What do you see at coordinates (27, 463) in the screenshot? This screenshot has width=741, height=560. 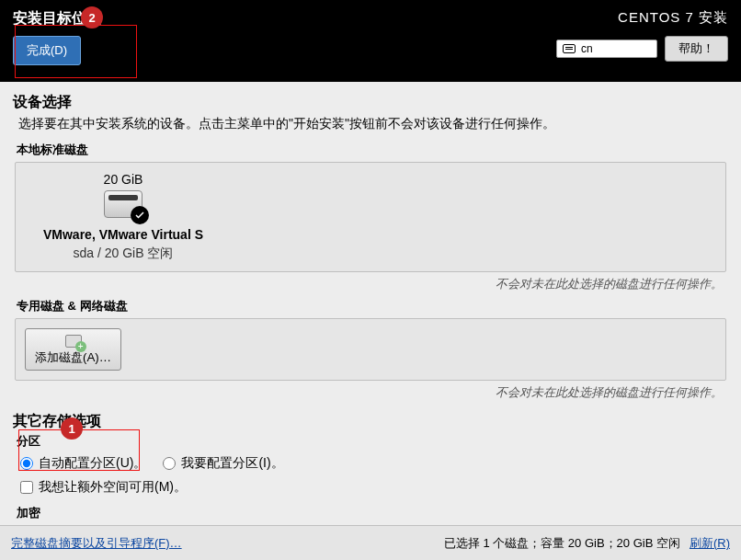 I see `radio-auto-input` at bounding box center [27, 463].